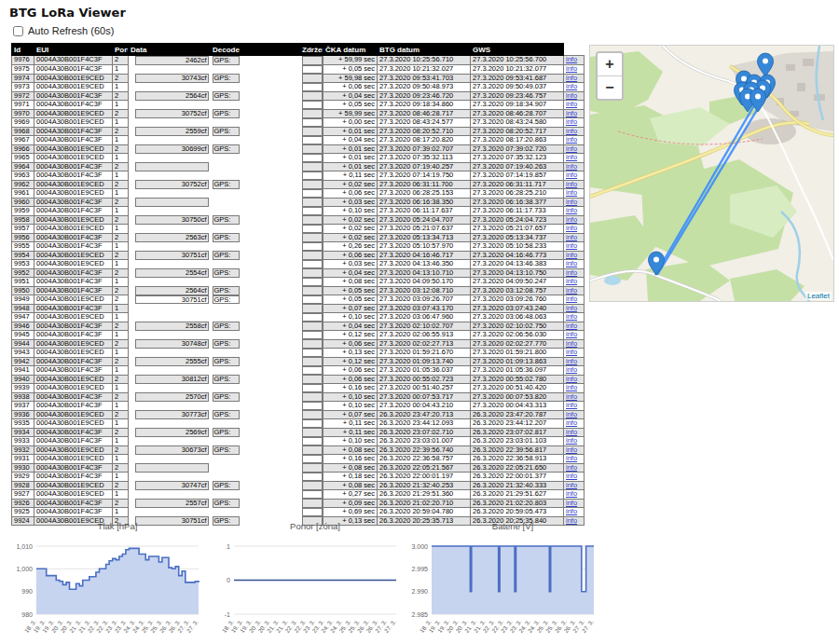 The height and width of the screenshot is (644, 839). What do you see at coordinates (302, 582) in the screenshot?
I see `chart-canvas: Ponor [zóna]-10118. 3.19. 3.19. 3.20. 3.…` at bounding box center [302, 582].